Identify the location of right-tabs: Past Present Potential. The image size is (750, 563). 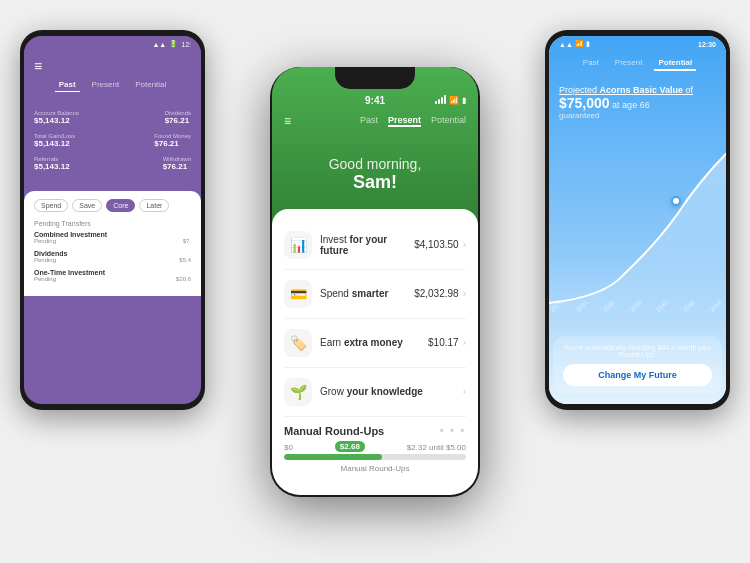
(638, 64).